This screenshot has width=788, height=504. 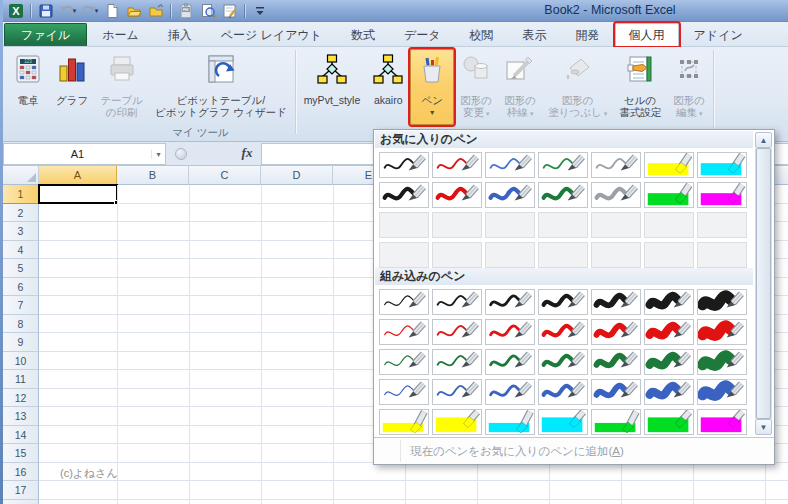 What do you see at coordinates (21, 324) in the screenshot?
I see `row-header-8: 8` at bounding box center [21, 324].